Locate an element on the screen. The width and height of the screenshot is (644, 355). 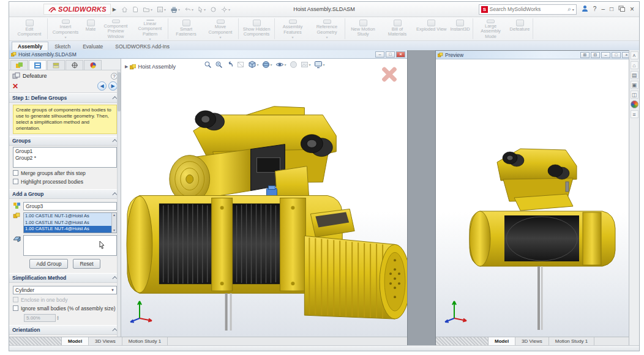
propertymanager-tab is located at coordinates (38, 65).